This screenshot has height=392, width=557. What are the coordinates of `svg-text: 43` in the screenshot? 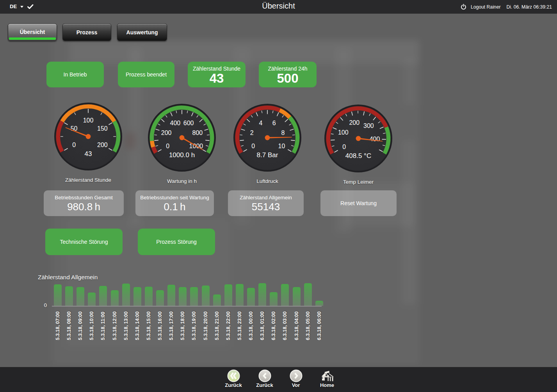 It's located at (88, 154).